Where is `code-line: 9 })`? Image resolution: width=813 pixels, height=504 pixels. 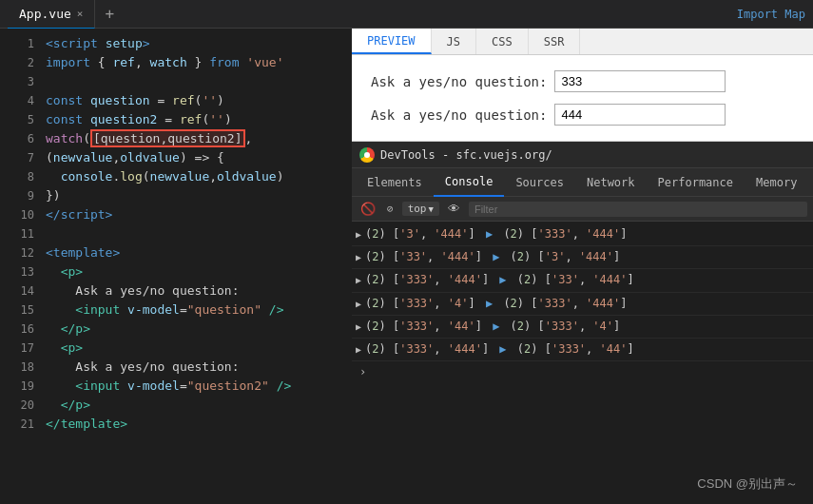
code-line: 9 }) is located at coordinates (176, 196).